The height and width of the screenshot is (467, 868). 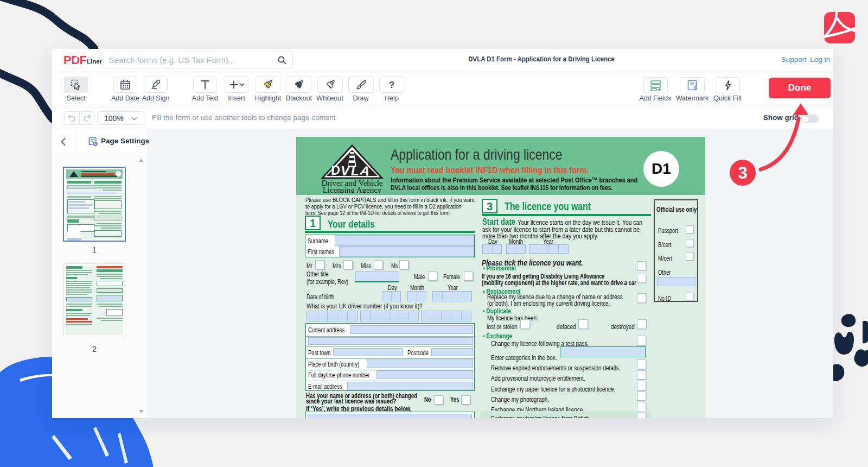 What do you see at coordinates (355, 171) in the screenshot?
I see `svg-text: L` at bounding box center [355, 171].